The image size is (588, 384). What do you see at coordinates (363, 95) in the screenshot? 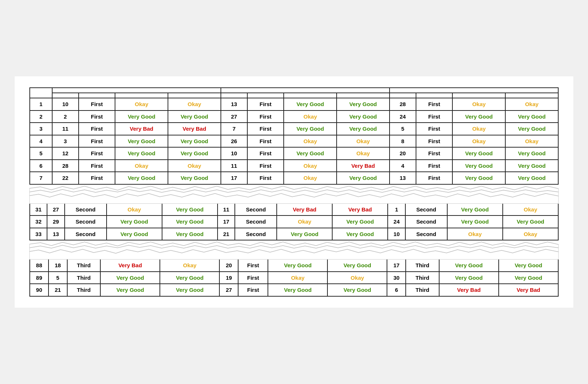
I see `a2-std-header` at bounding box center [363, 95].